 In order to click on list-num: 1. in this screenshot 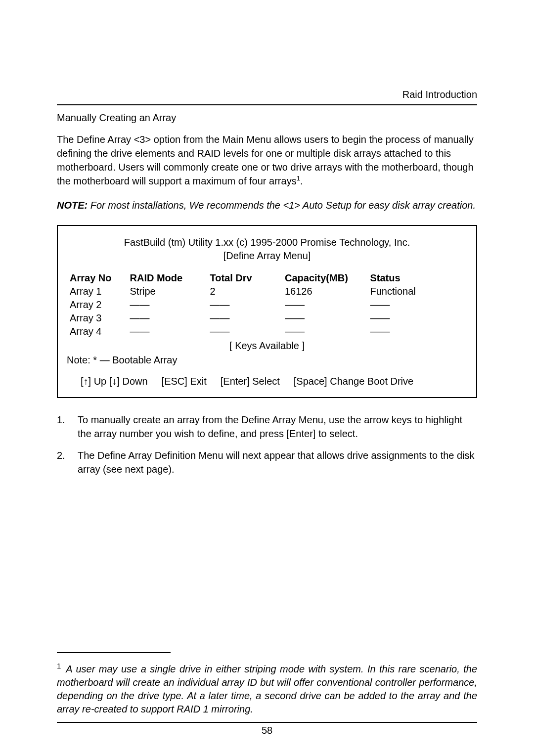, I will do `click(67, 427)`.